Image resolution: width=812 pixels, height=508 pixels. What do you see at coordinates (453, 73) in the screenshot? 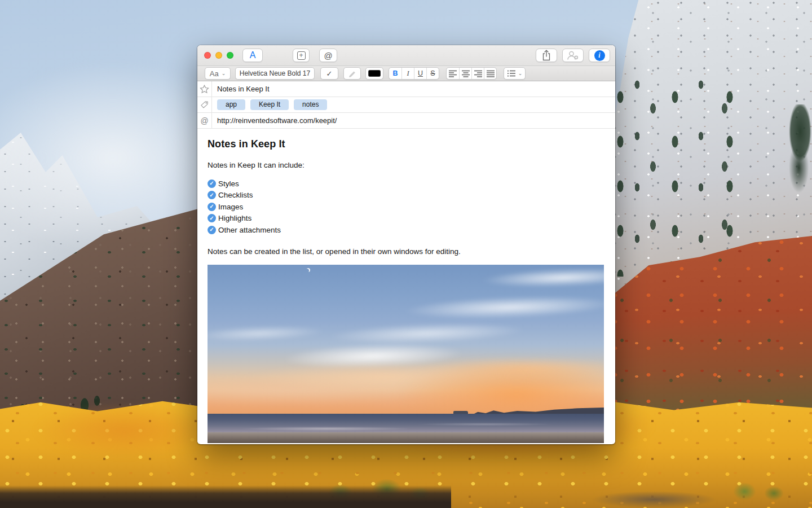
I see `align-left-button` at bounding box center [453, 73].